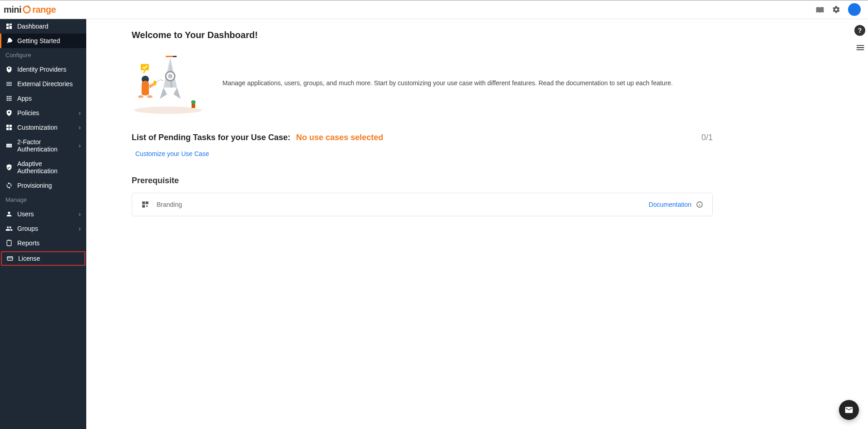 The image size is (868, 429). I want to click on nav-label: Customization, so click(45, 127).